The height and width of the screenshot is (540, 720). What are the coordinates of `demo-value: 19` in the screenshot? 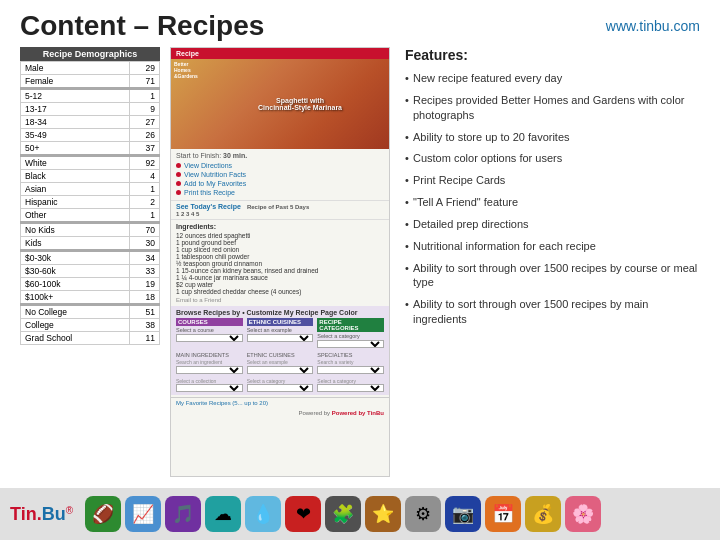 It's located at (145, 284).